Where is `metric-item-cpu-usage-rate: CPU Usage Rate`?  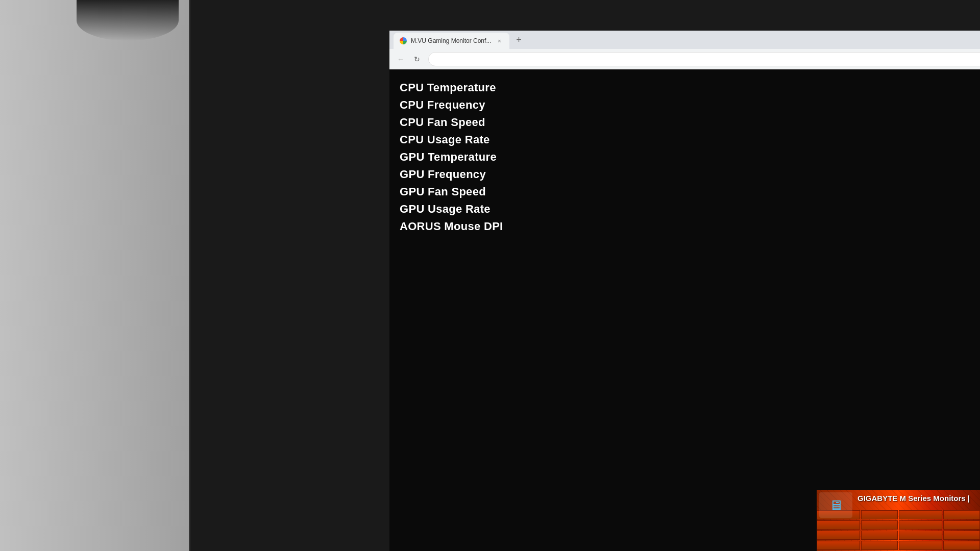
metric-item-cpu-usage-rate: CPU Usage Rate is located at coordinates (690, 140).